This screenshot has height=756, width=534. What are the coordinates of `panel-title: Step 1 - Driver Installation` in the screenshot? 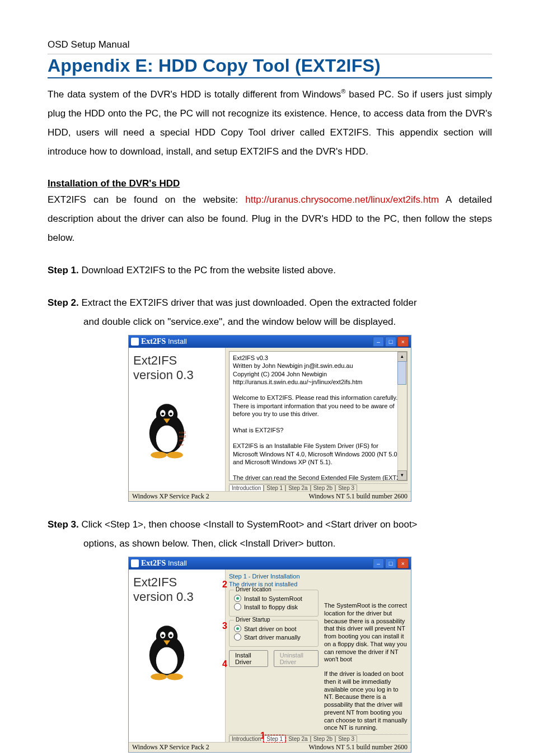 It's located at (318, 576).